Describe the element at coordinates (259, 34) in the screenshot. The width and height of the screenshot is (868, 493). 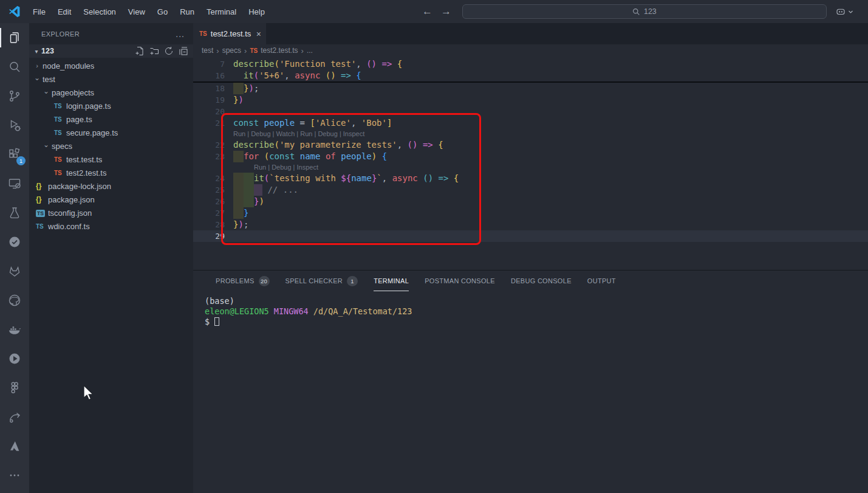
I see `close-icon: ×` at that location.